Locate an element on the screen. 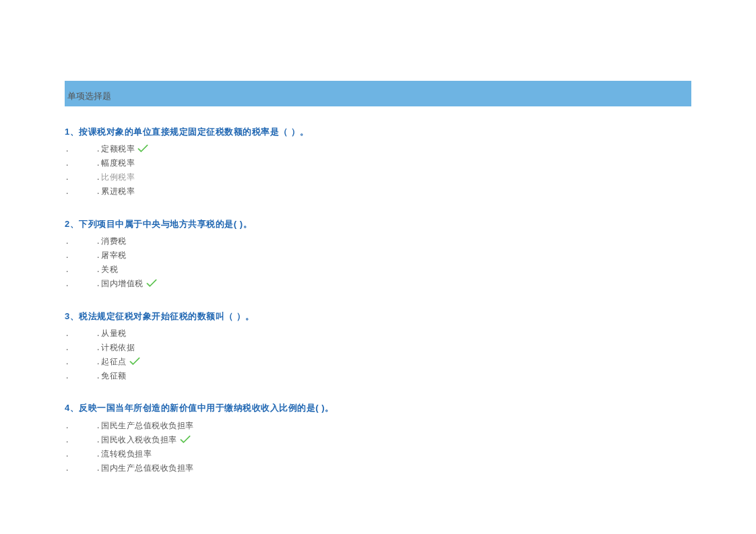 This screenshot has width=756, height=534. question-text: 2、下列项目中属于中央与地方共享税的是( )。 is located at coordinates (378, 225).